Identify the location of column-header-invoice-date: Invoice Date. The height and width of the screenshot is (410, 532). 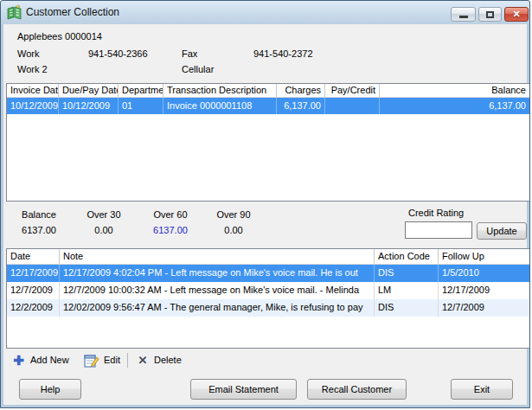
(33, 90).